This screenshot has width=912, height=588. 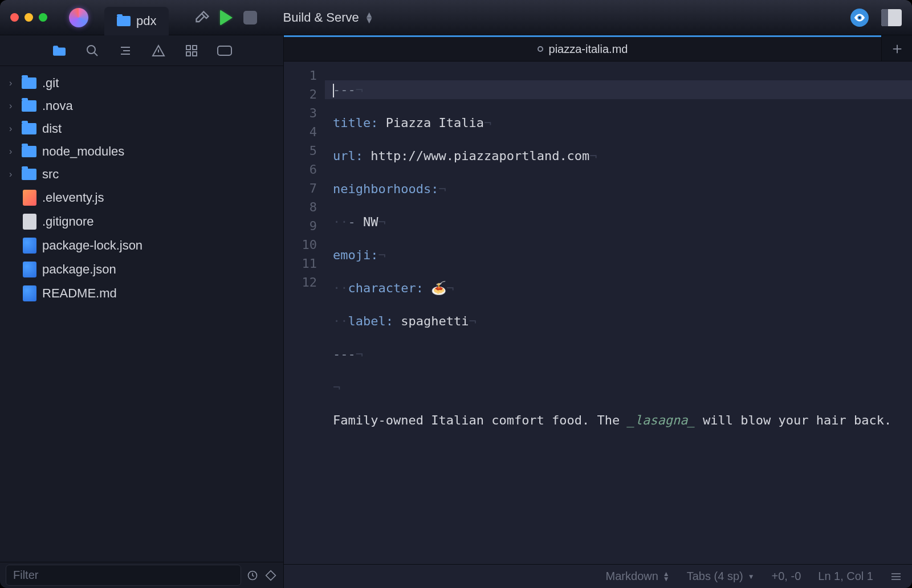 What do you see at coordinates (92, 246) in the screenshot?
I see `file-name: package-lock.json` at bounding box center [92, 246].